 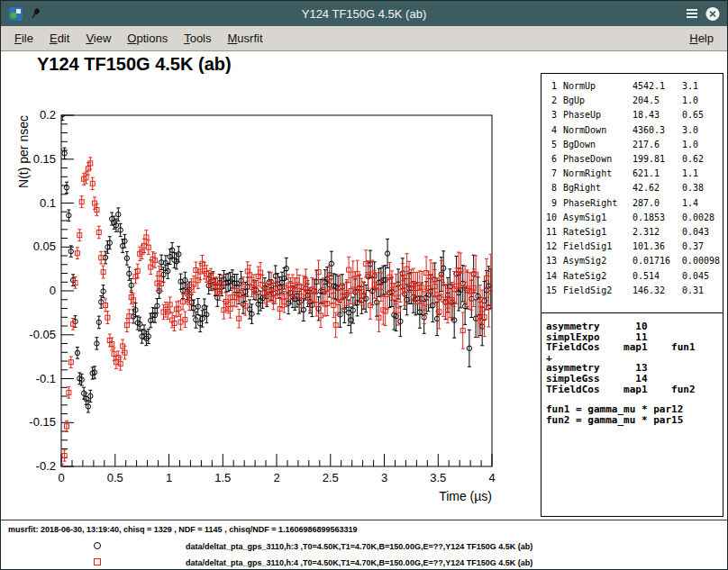 What do you see at coordinates (42, 335) in the screenshot?
I see `svg-text: -0.05` at bounding box center [42, 335].